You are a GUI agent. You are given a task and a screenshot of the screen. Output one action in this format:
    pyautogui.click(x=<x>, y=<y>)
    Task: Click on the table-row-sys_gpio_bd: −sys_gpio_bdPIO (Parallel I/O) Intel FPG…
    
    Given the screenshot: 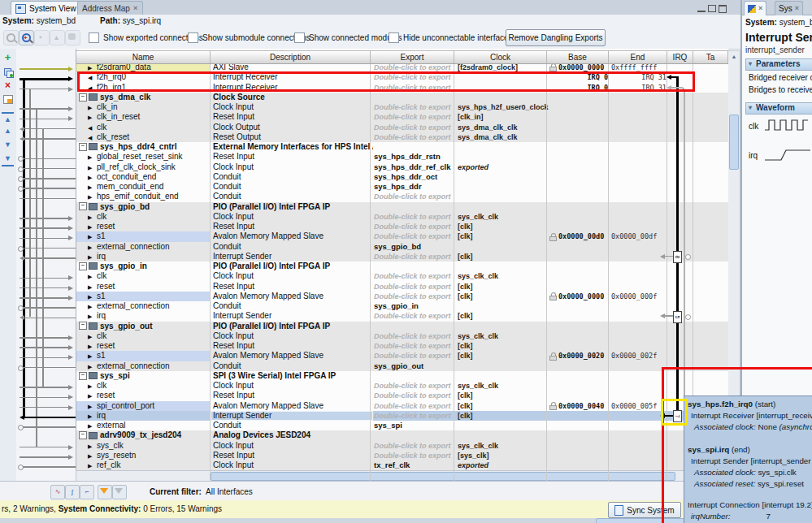 What is the action you would take?
    pyautogui.click(x=402, y=207)
    